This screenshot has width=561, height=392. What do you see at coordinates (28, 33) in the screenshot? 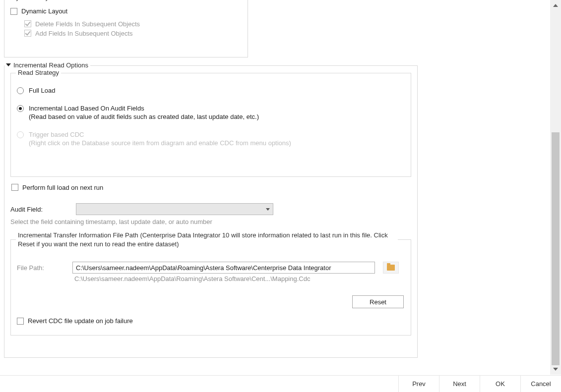
I see `add-fields-checkbox-input` at bounding box center [28, 33].